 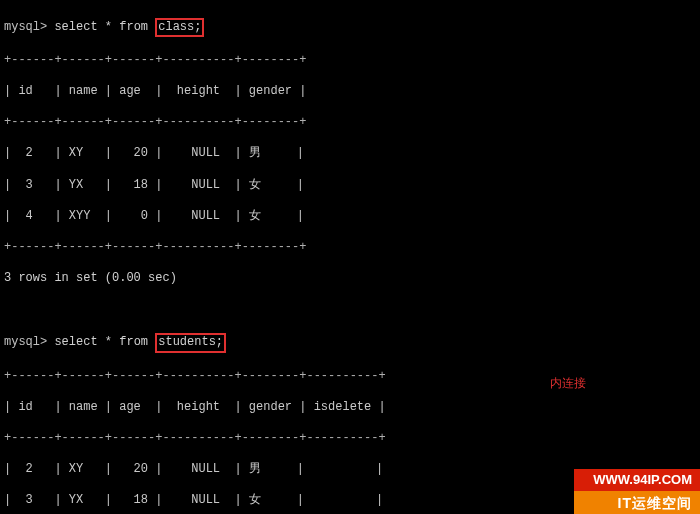 I want to click on query-line-2: mysql> select * from students;, so click(x=350, y=343).